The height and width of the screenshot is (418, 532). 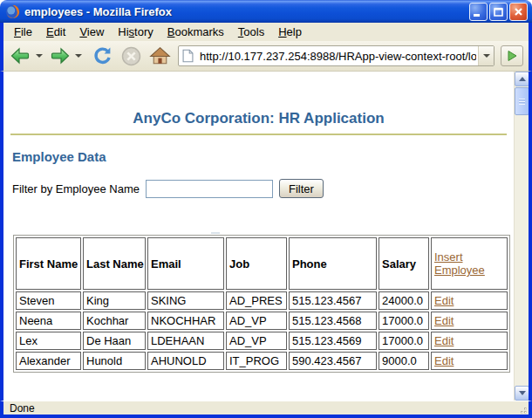 What do you see at coordinates (256, 264) in the screenshot?
I see `column-header-job: Job` at bounding box center [256, 264].